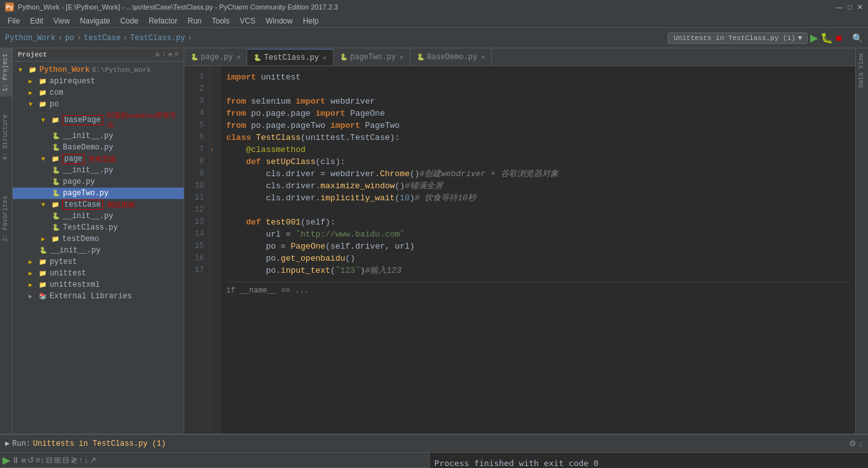 The image size is (868, 468). What do you see at coordinates (402, 57) in the screenshot?
I see `tab-close-pagetwo-py: ✕` at bounding box center [402, 57].